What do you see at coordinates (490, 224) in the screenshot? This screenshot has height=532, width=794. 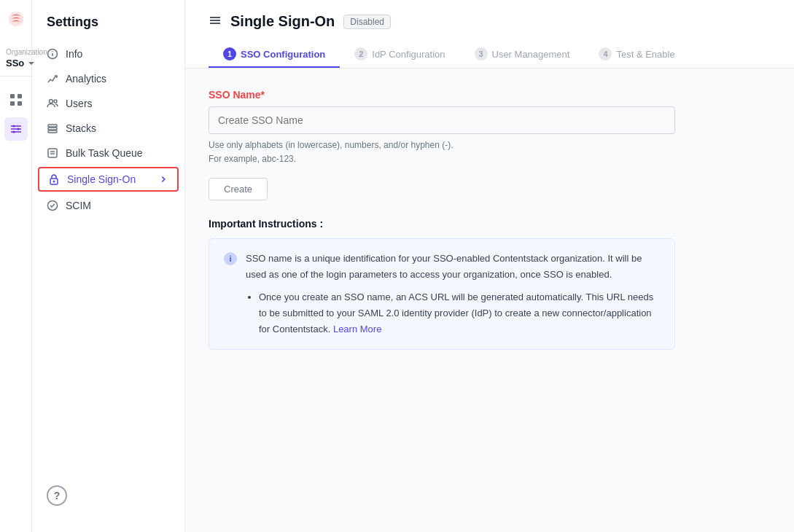 I see `instructions-title: Important Instructions :` at bounding box center [490, 224].